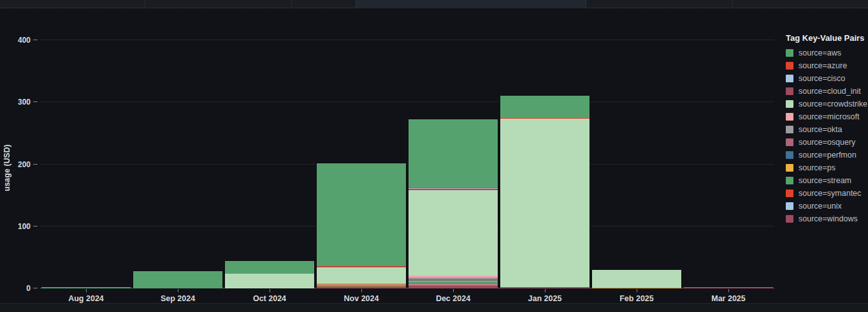 The width and height of the screenshot is (868, 312). Describe the element at coordinates (817, 168) in the screenshot. I see `legend-label: source=ps` at that location.